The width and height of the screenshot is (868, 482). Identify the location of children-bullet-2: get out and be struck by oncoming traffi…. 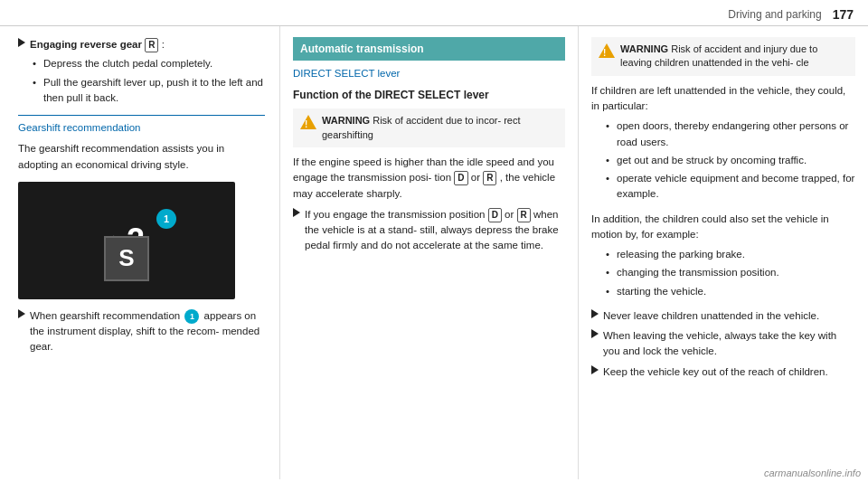
(731, 161).